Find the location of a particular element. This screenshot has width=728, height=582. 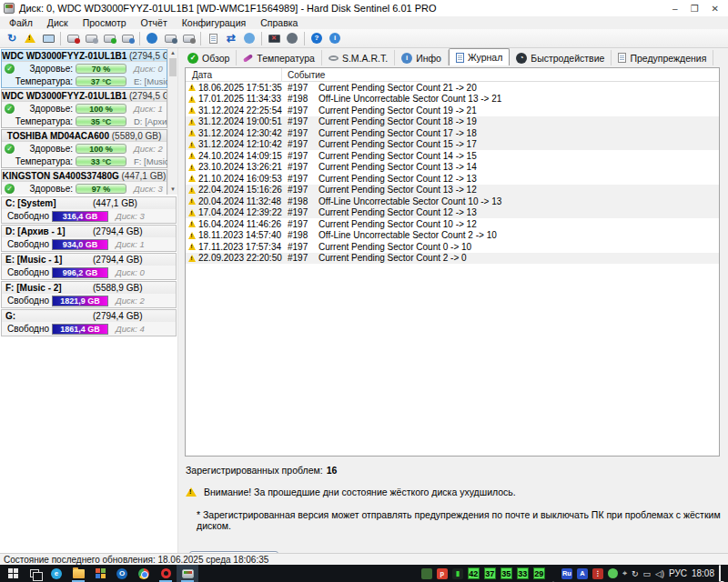

journal-row: 20.04.2024 11:32:48#198Off-Line Uncorrec… is located at coordinates (452, 202).